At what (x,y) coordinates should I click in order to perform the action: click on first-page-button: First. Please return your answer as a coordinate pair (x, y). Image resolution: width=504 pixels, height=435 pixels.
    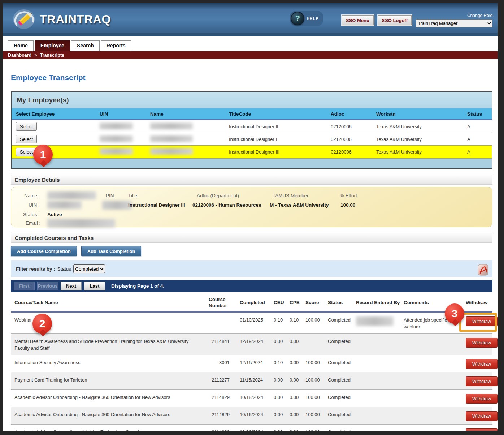
    Looking at the image, I should click on (24, 286).